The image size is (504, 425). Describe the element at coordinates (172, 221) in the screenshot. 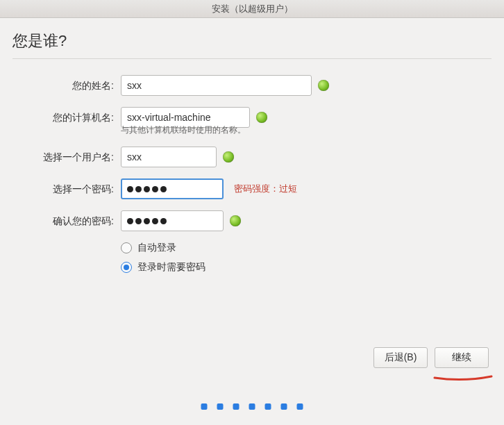

I see `confirm-password-input` at that location.